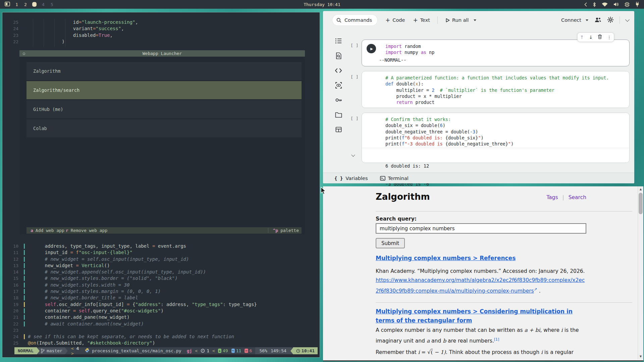 This screenshot has width=644, height=362. I want to click on tab-variables: { } Variables, so click(351, 178).